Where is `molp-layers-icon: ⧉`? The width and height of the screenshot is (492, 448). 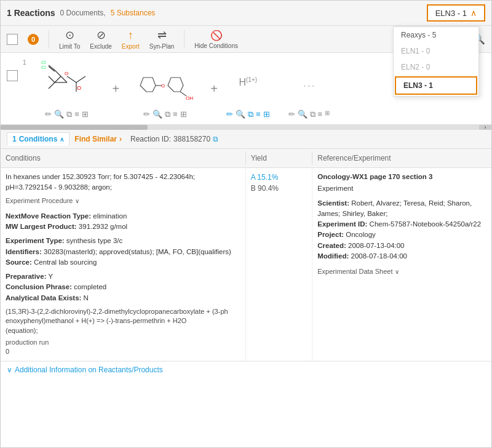
molp-layers-icon: ⧉ is located at coordinates (312, 114).